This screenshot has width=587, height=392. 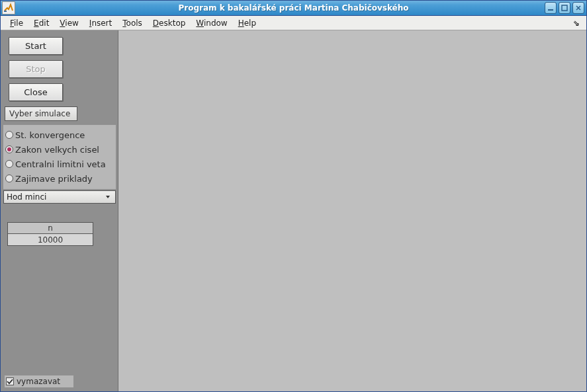 I want to click on scenario-dropdown: Hod minci, so click(x=60, y=197).